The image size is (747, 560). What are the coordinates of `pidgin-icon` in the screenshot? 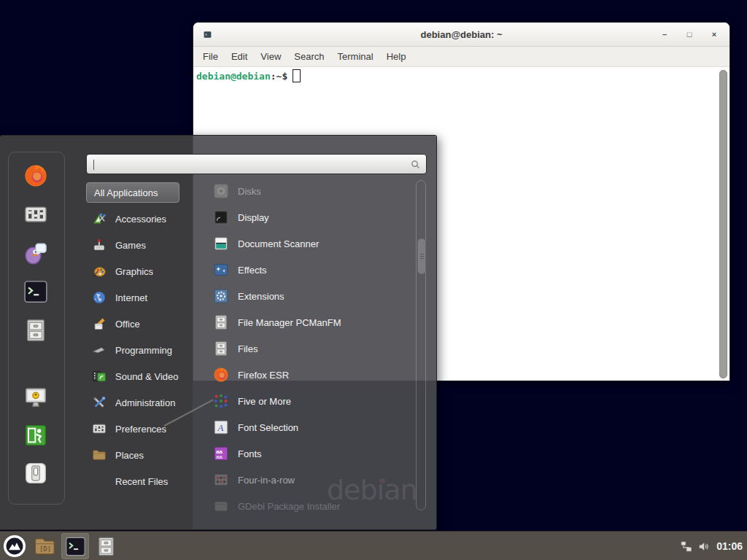 It's located at (36, 253).